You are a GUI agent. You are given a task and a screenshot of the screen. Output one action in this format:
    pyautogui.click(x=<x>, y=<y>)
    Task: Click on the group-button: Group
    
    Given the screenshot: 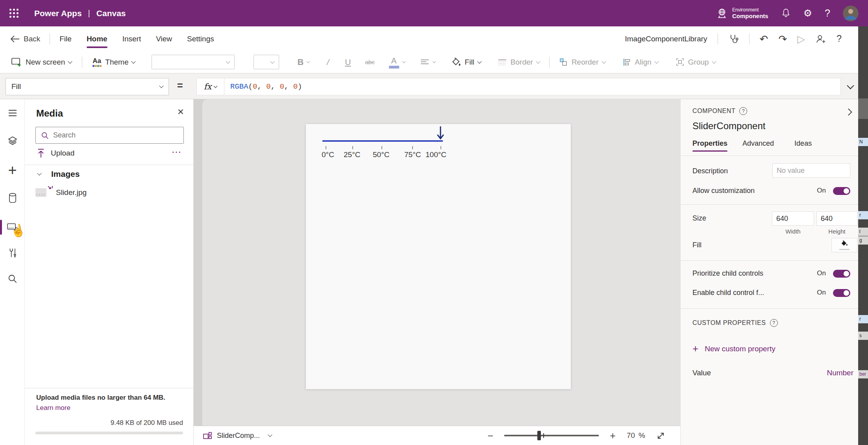 What is the action you would take?
    pyautogui.click(x=696, y=62)
    